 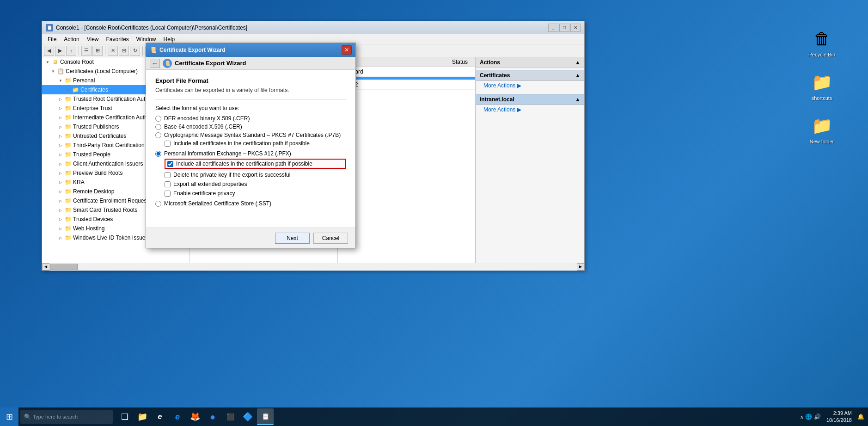 What do you see at coordinates (822, 130) in the screenshot?
I see `new-folder-icon: 📁 New folder` at bounding box center [822, 130].